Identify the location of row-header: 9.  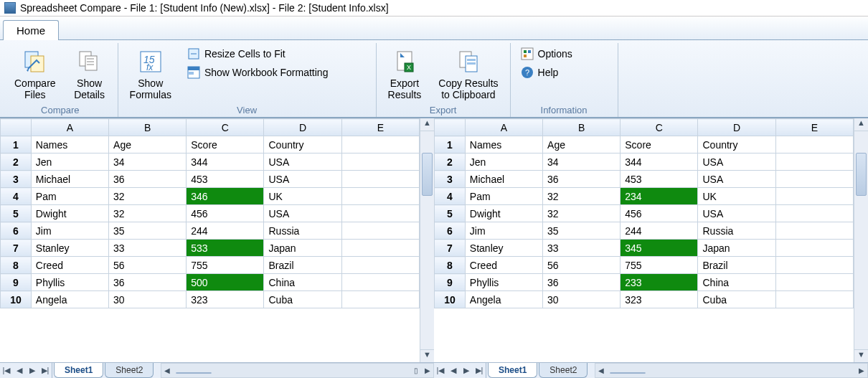
(16, 283).